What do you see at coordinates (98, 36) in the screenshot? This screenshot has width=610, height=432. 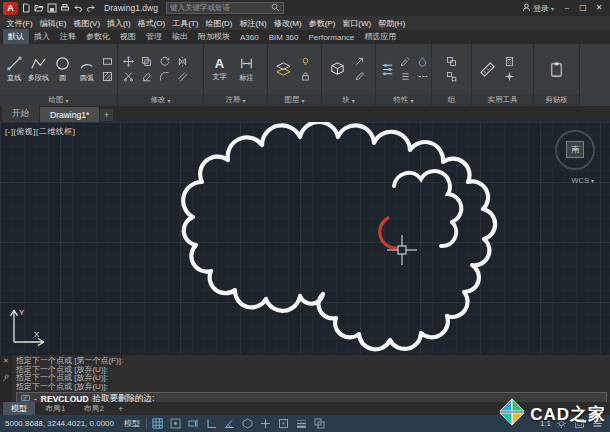 I see `ribbon-tab-parametric: 参数化` at bounding box center [98, 36].